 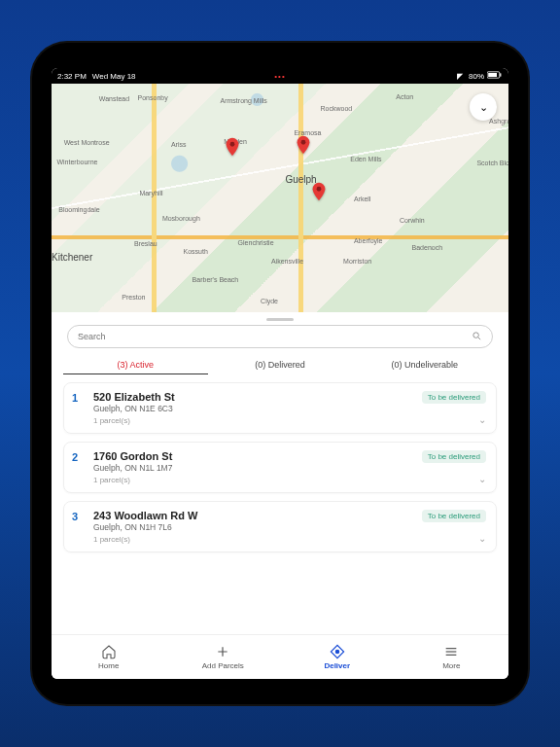 What do you see at coordinates (336, 109) in the screenshot?
I see `map-place-label: Rockwood` at bounding box center [336, 109].